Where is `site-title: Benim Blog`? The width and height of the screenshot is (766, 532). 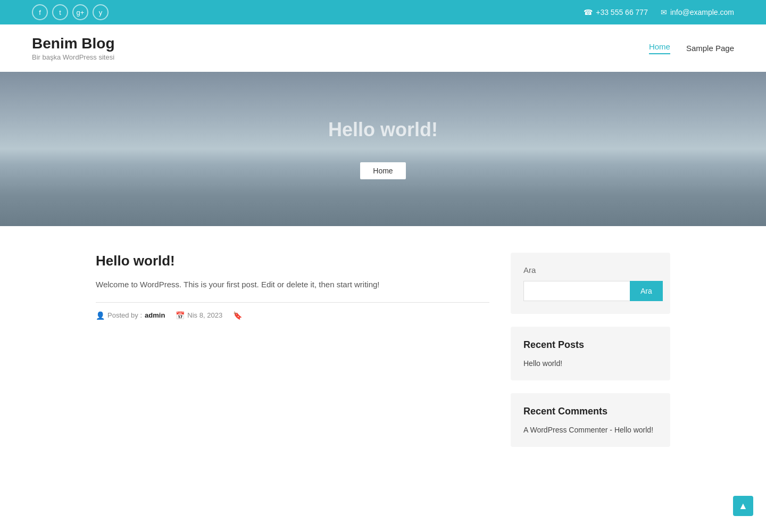
site-title: Benim Blog is located at coordinates (73, 44).